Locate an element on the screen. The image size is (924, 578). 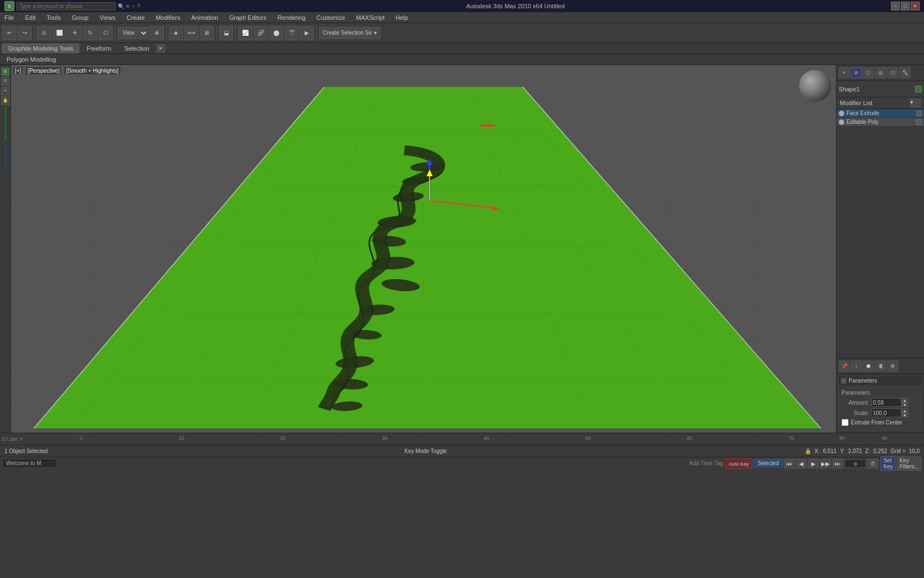
menu-graph-editors: Graph Editors is located at coordinates (248, 18).